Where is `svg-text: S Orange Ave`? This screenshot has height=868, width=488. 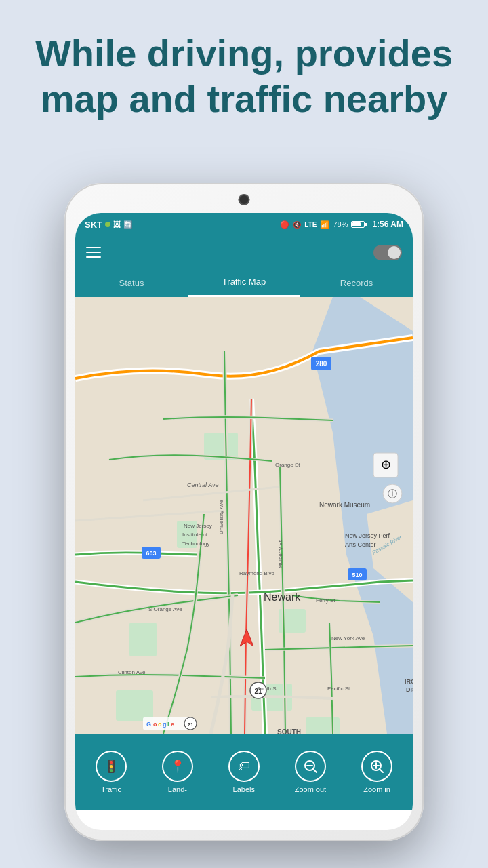 svg-text: S Orange Ave is located at coordinates (165, 609).